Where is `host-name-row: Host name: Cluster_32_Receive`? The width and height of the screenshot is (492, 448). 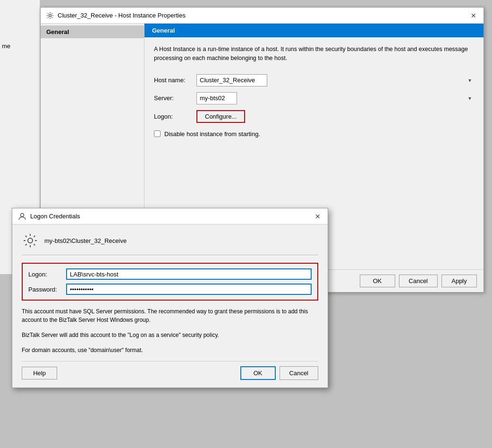 host-name-row: Host name: Cluster_32_Receive is located at coordinates (314, 80).